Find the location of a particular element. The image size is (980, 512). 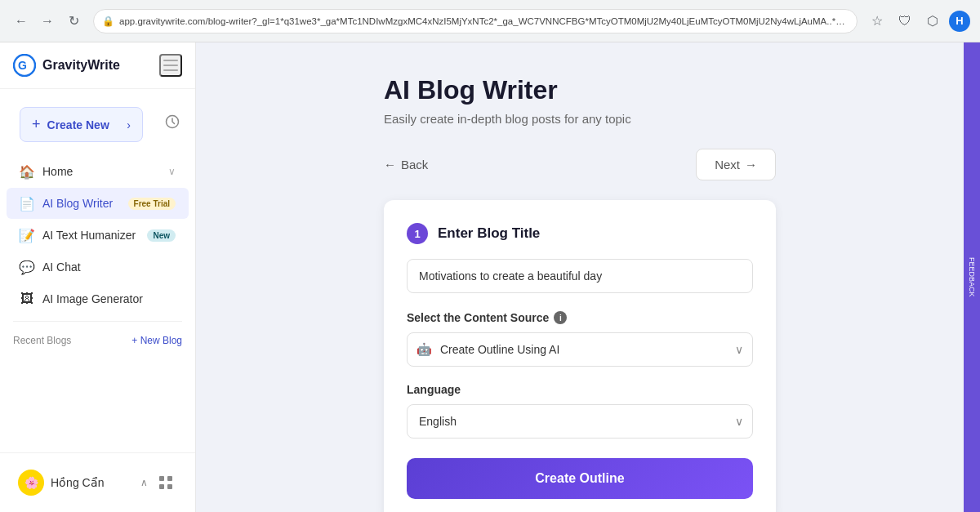

content-source-select: Create Outline Using AI is located at coordinates (580, 349).